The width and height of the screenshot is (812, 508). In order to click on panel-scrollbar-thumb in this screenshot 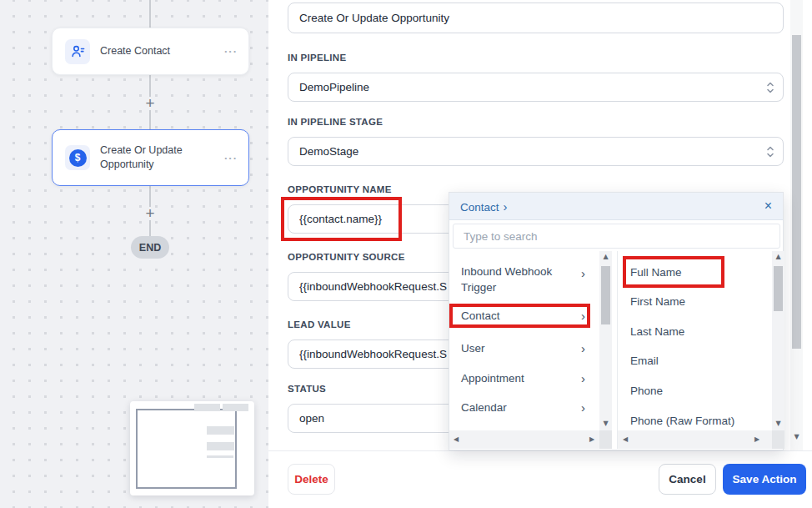, I will do `click(797, 192)`.